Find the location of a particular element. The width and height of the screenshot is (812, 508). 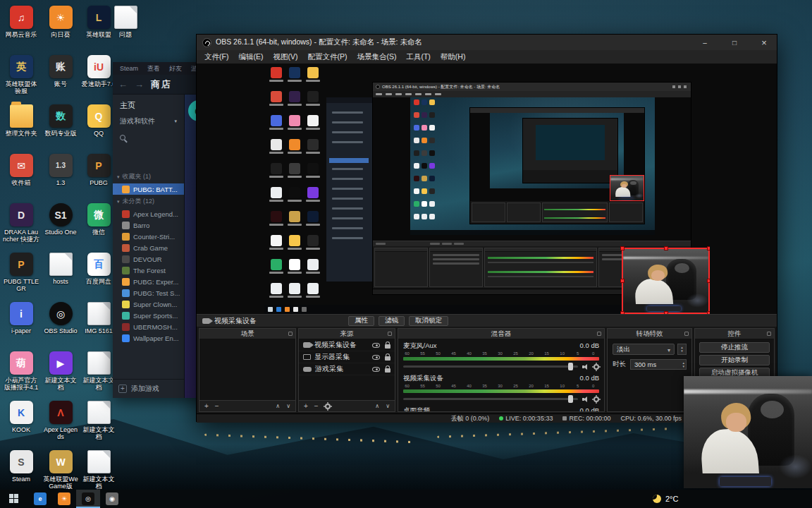

obs-menu-item: 视图(V) is located at coordinates (285, 57).